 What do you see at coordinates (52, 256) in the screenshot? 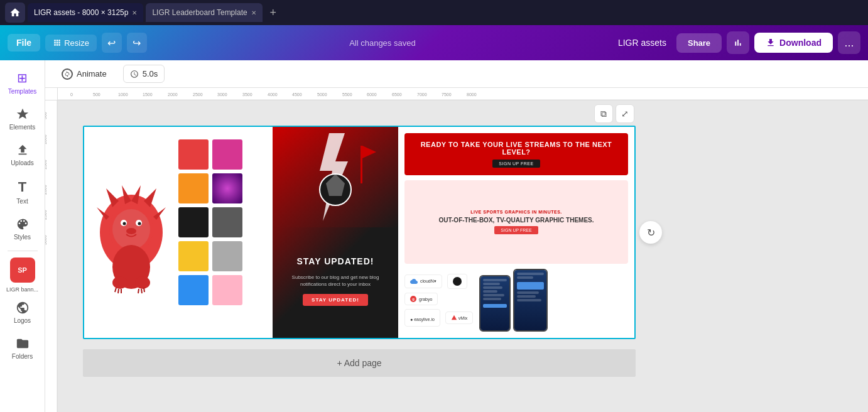
I see `ruler-left-svg: 500 1000 1500 2000 2500 3000` at bounding box center [52, 256].